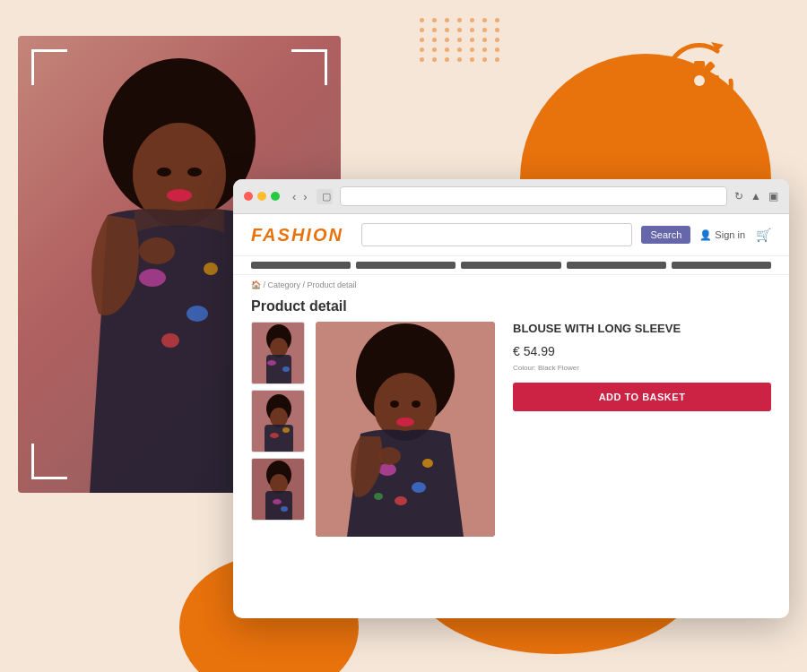  I want to click on browser-minimize-dot, so click(262, 196).